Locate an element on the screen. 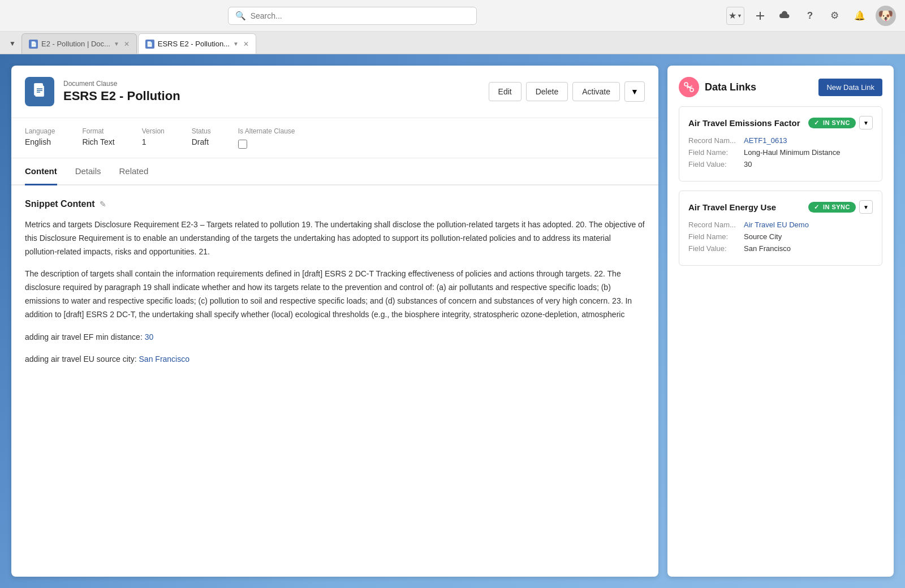 Image resolution: width=905 pixels, height=588 pixels. version-label: Version is located at coordinates (153, 131).